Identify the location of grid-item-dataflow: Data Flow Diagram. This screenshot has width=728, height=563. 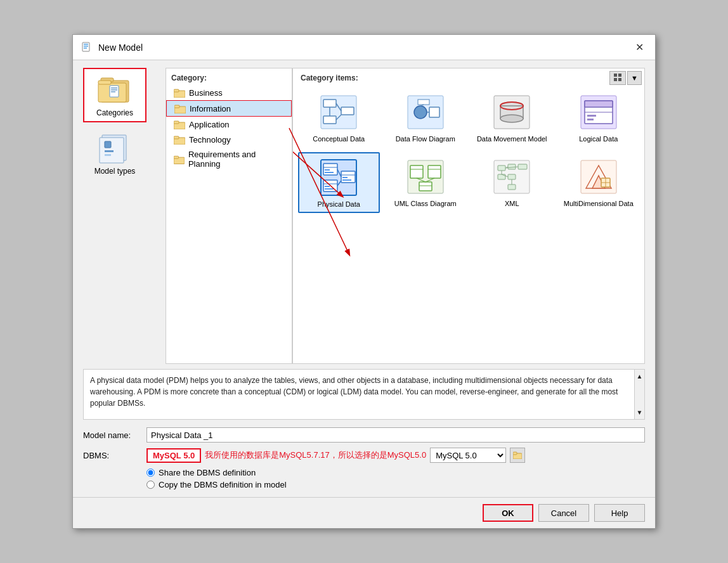
(426, 117).